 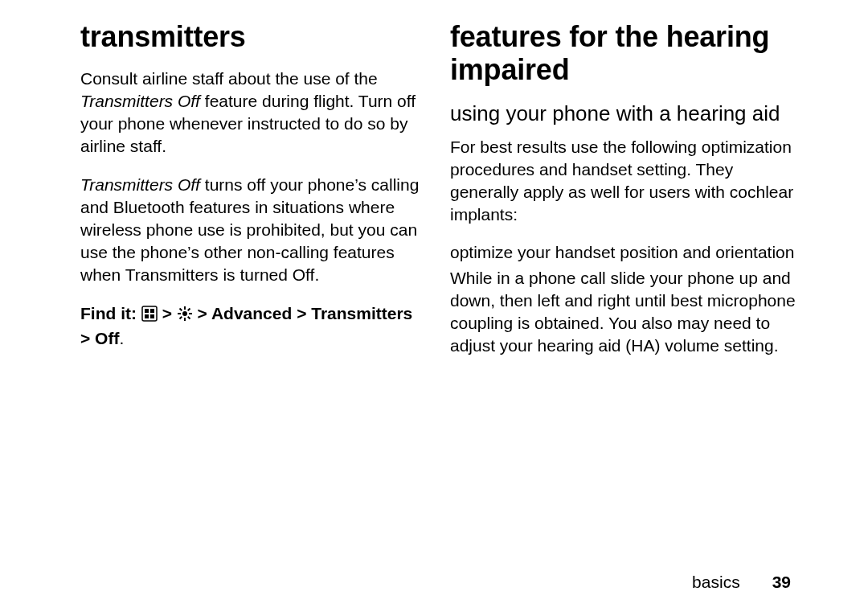 What do you see at coordinates (170, 314) in the screenshot?
I see `find-it-sep1: >` at bounding box center [170, 314].